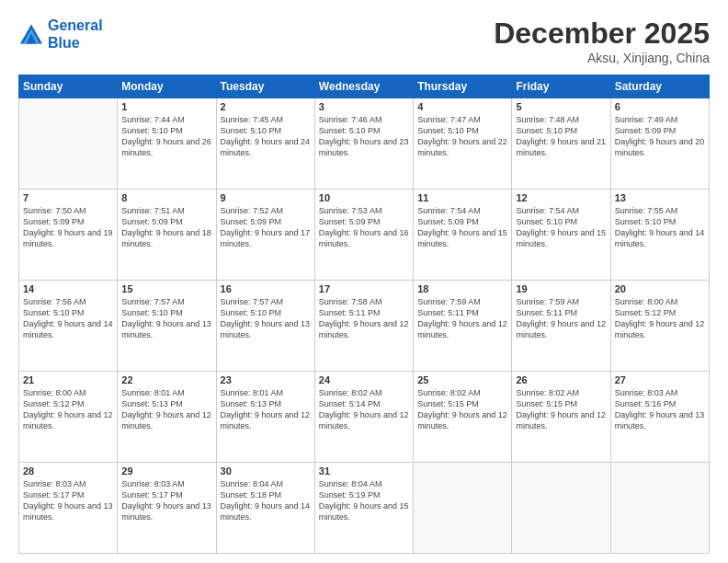 The height and width of the screenshot is (563, 728). What do you see at coordinates (364, 86) in the screenshot?
I see `weekday-header: Wednesday` at bounding box center [364, 86].